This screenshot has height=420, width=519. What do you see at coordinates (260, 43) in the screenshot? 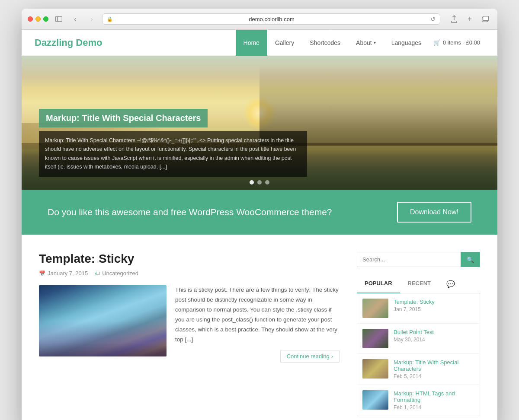
I see `site-header: Dazzling Demo Home Gallery Shortcodes Ab…` at bounding box center [260, 43].